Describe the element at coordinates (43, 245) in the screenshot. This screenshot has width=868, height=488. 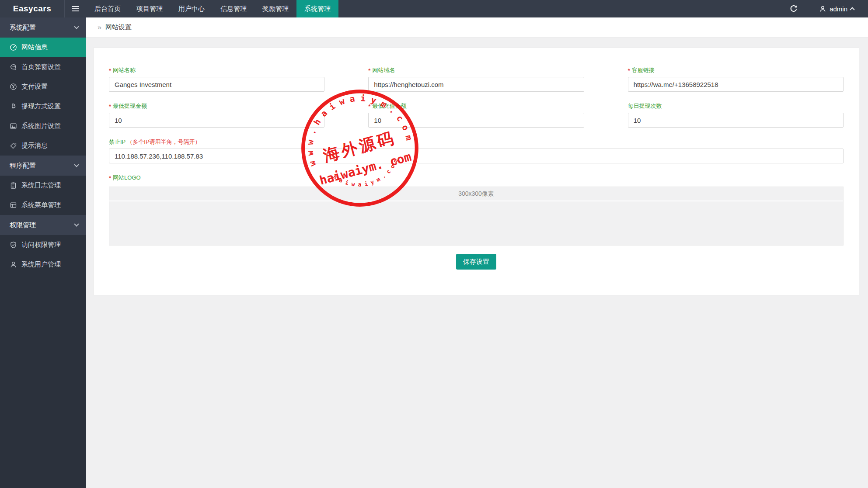
I see `sidebar-item-shield: 访问权限管理` at that location.